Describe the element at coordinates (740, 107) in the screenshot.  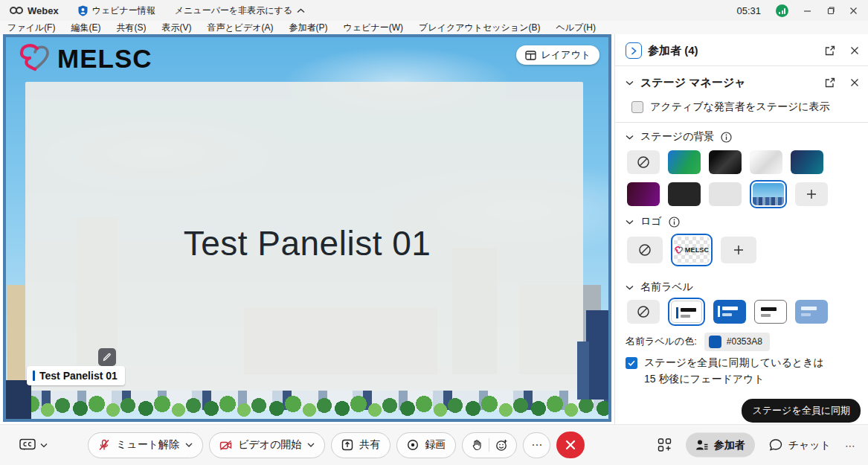
I see `active-speaker-label: アクティブな発言者をステージに表示` at that location.